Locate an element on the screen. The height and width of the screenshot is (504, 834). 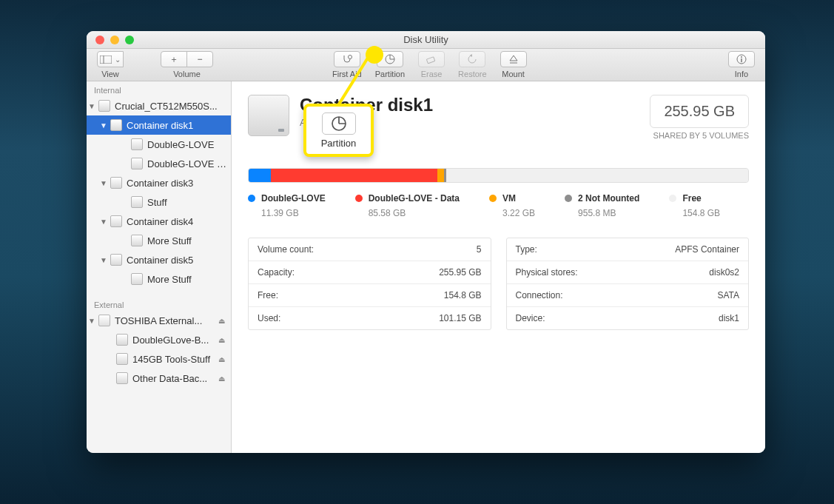
info-row: Capacity:255.95 GB is located at coordinates (370, 272).